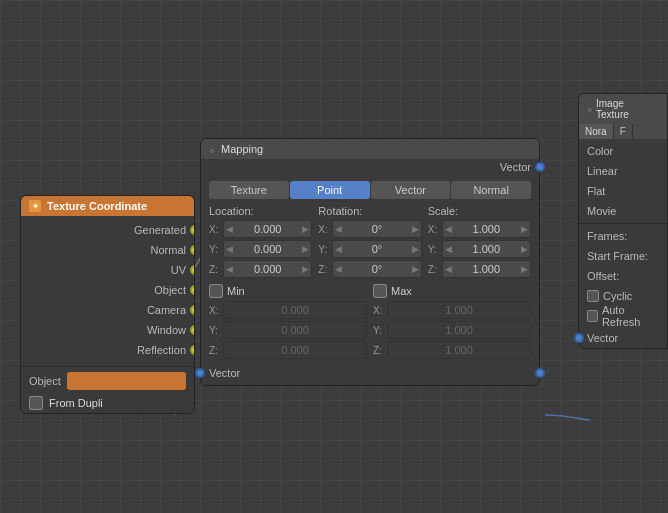 This screenshot has width=668, height=513. What do you see at coordinates (108, 381) in the screenshot?
I see `node-object-row: Object` at bounding box center [108, 381].